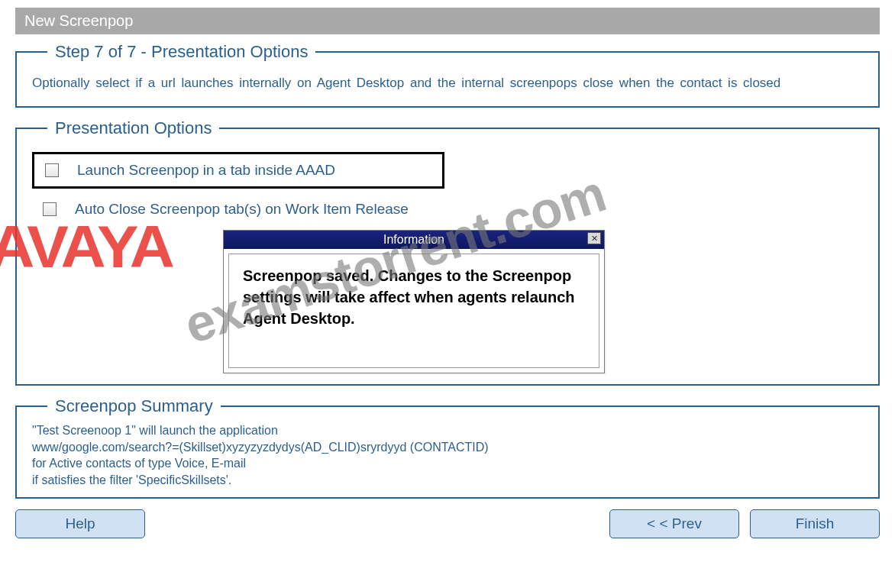  Describe the element at coordinates (448, 447) in the screenshot. I see `summary-line-2: www/google.com/search?=(Skillset)xyzyzyz…` at that location.